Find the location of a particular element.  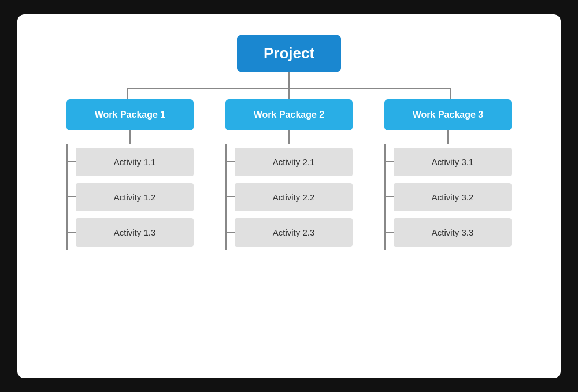

wp3-label: Work Package 3 is located at coordinates (448, 114).